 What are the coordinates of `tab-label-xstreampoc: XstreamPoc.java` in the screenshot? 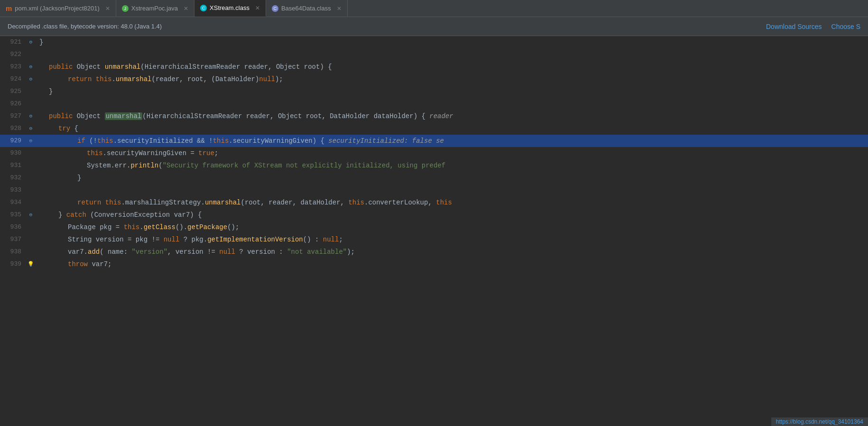 It's located at (155, 9).